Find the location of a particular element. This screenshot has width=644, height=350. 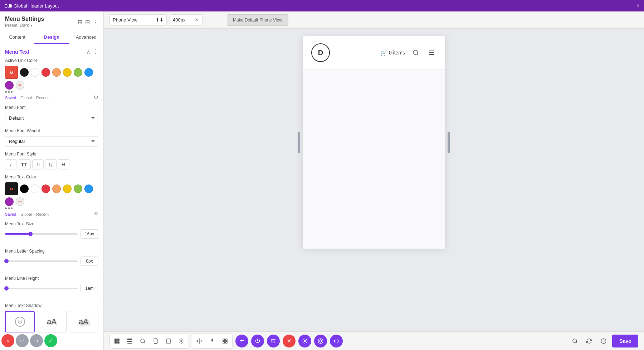

sidebar-icon-more: ⋮ is located at coordinates (96, 22).